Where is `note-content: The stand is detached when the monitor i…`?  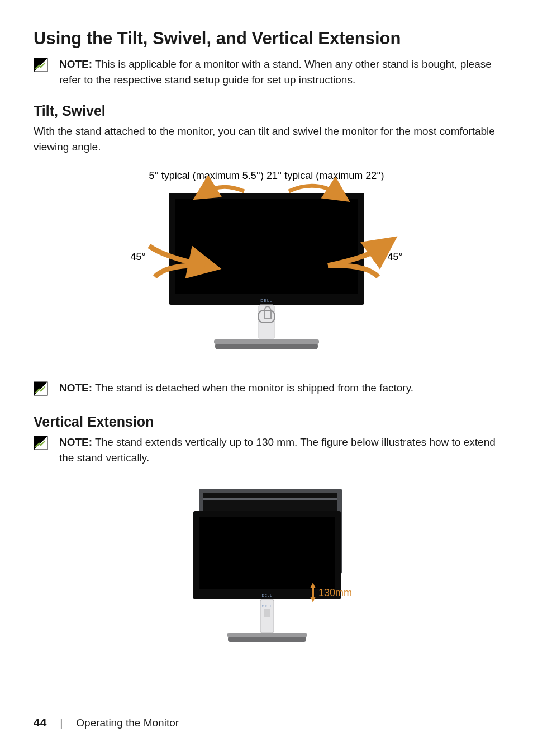 note-content: The stand is detached when the monitor i… is located at coordinates (253, 388).